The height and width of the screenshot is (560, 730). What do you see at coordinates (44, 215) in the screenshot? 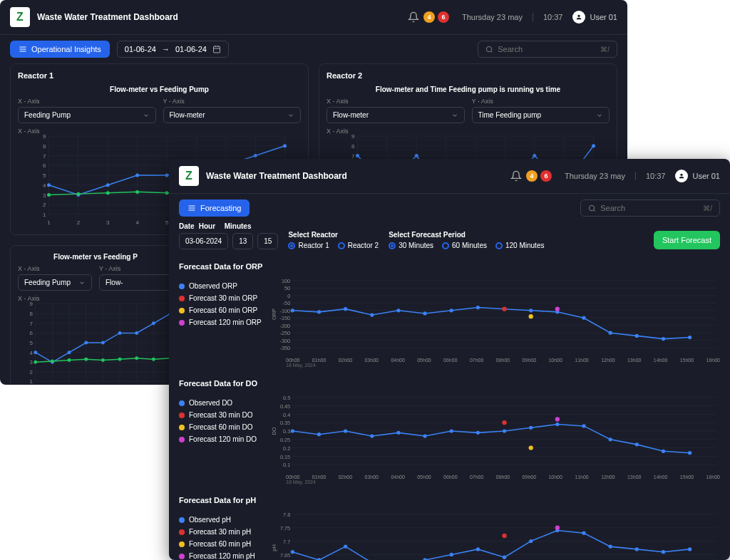
I see `svg-text: 1` at bounding box center [44, 215].